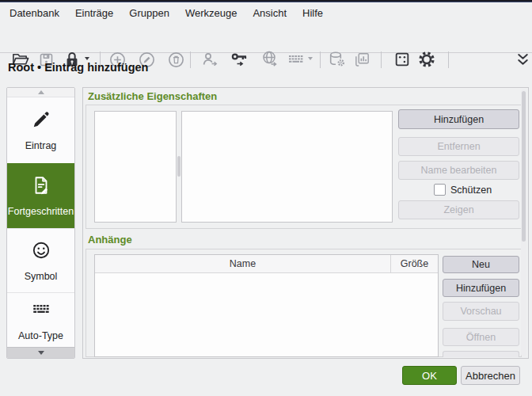  Describe the element at coordinates (152, 97) in the screenshot. I see `attributes-section-title: Zusätzliche Eigenschaften` at that location.